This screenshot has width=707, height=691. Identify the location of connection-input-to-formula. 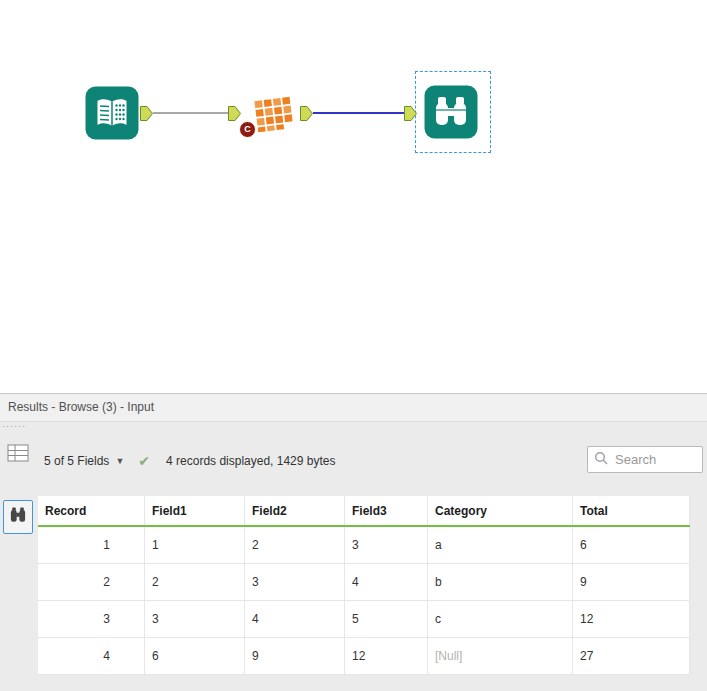
(190, 113).